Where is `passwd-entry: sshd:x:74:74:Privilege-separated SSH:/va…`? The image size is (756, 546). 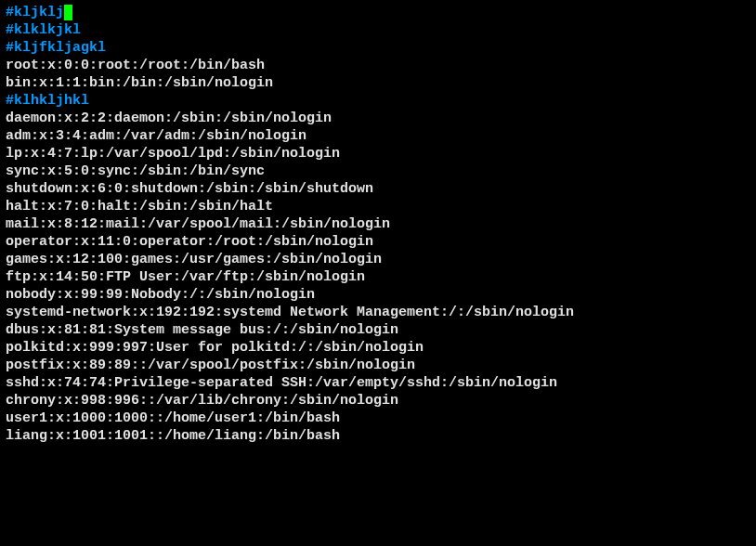
passwd-entry: sshd:x:74:74:Privilege-separated SSH:/va… is located at coordinates (378, 383).